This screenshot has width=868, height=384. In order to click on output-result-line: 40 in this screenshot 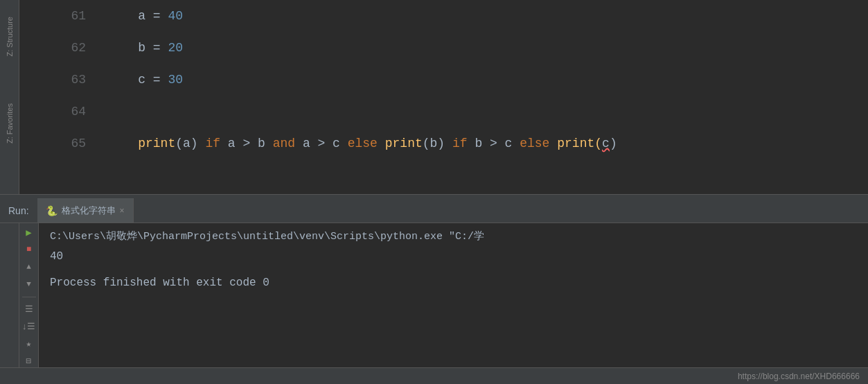, I will do `click(453, 257)`.